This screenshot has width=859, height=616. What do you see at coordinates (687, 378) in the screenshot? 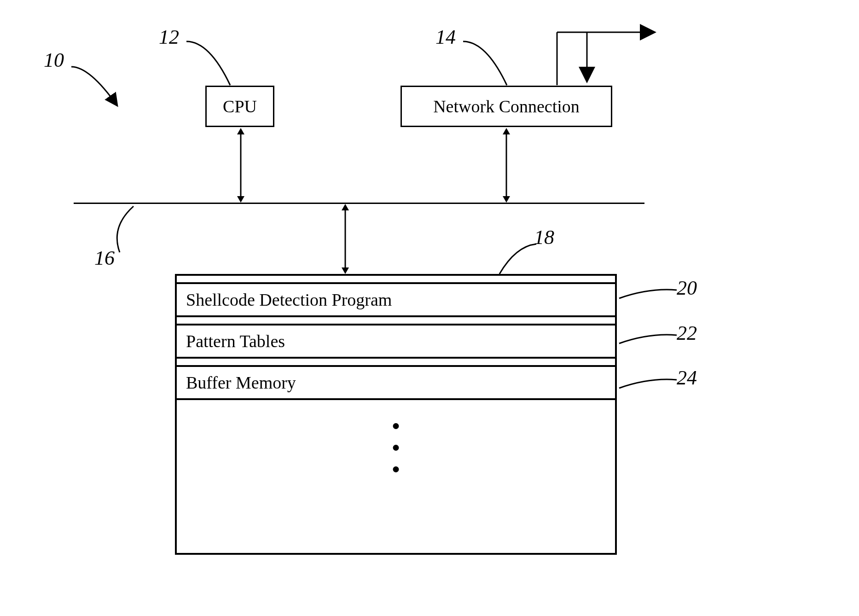
I see `ref-label-24: 24` at bounding box center [687, 378].